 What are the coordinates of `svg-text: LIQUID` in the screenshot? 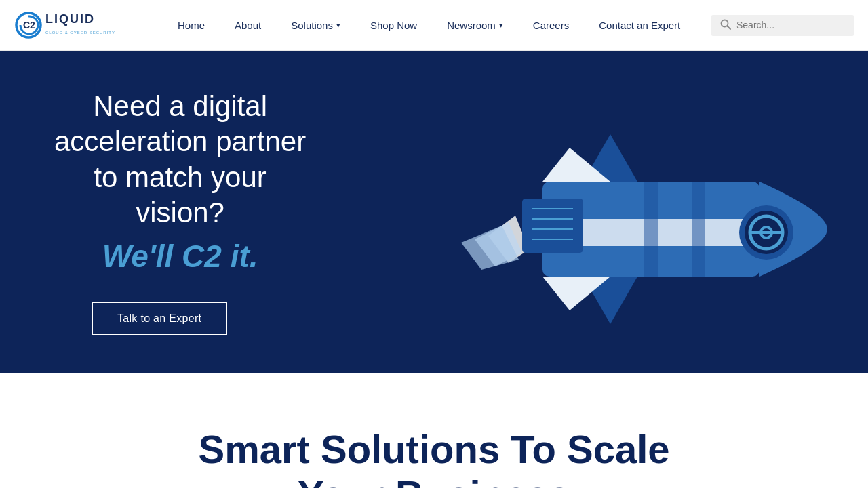 It's located at (71, 19).